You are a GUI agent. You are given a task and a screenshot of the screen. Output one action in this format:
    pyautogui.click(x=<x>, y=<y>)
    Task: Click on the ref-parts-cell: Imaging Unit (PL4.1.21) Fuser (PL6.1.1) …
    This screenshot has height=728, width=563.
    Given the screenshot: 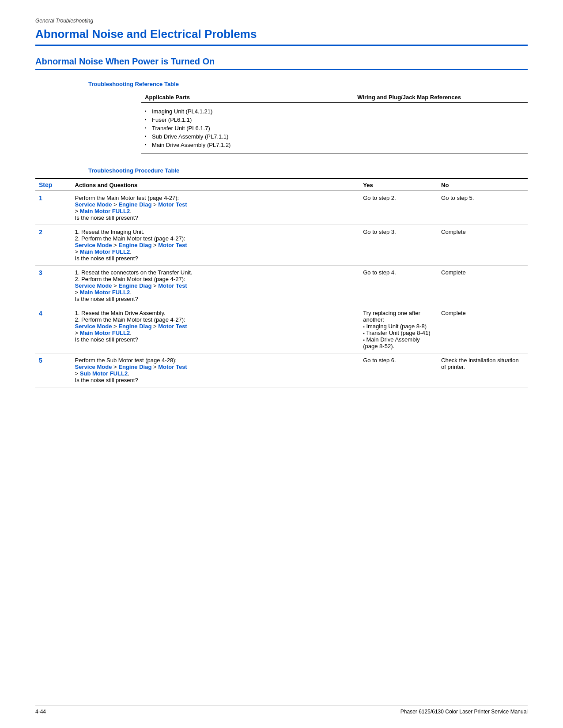 What is the action you would take?
    pyautogui.click(x=247, y=128)
    